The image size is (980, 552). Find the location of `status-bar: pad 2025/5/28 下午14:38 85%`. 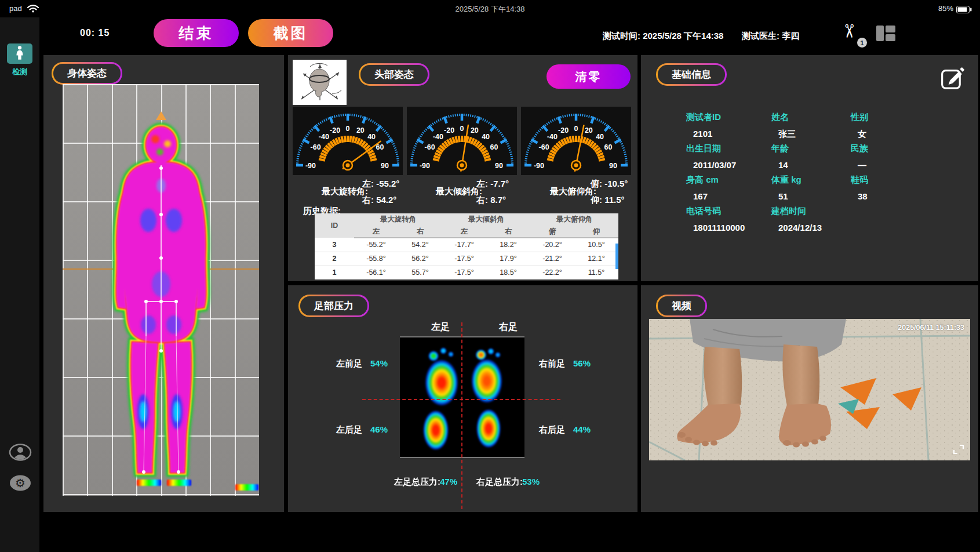

status-bar: pad 2025/5/28 下午14:38 85% is located at coordinates (490, 9).